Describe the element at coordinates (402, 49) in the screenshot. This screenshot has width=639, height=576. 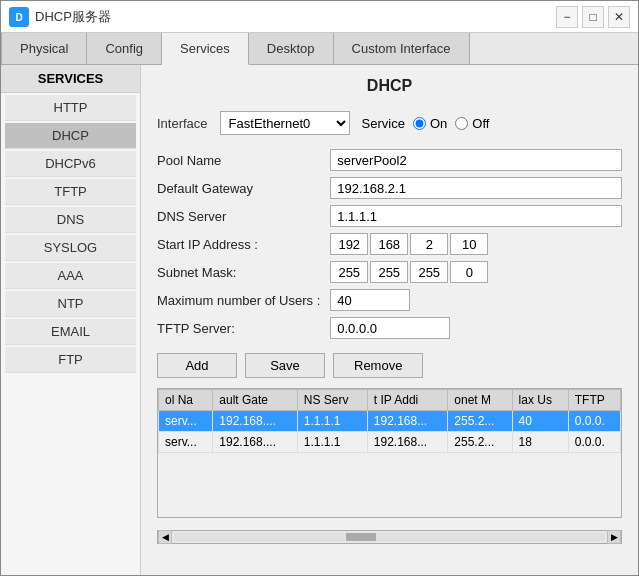
I see `tab-custom-interface: Custom Interface` at that location.